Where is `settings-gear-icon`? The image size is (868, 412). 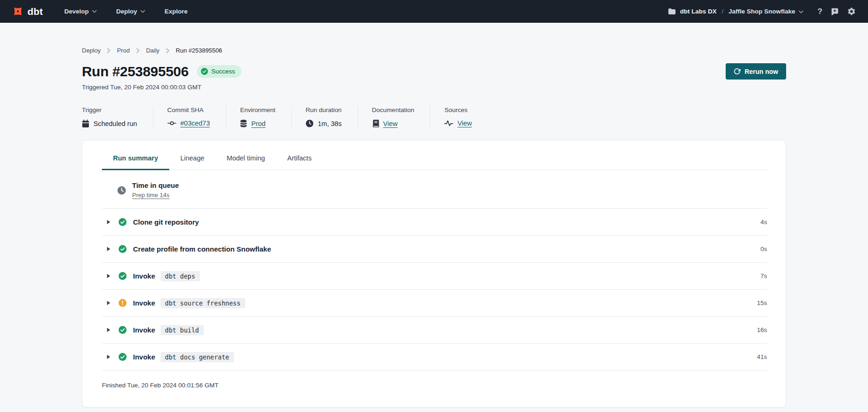
settings-gear-icon is located at coordinates (851, 11).